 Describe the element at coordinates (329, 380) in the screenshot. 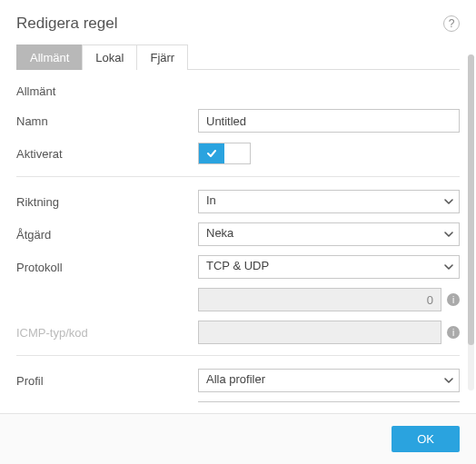

I see `profile-select: Alla profiler` at that location.